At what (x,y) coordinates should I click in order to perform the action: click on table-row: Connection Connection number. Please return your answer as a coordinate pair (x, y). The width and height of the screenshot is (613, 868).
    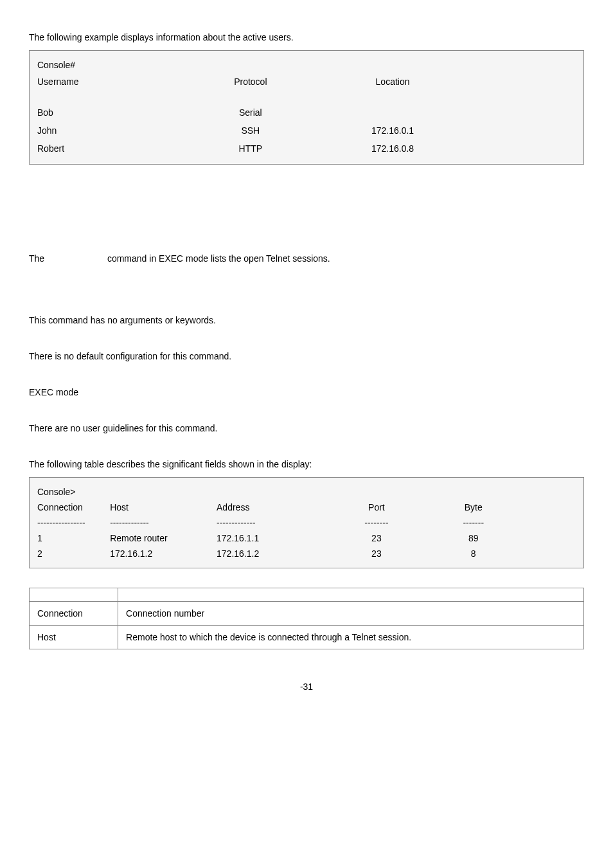
    Looking at the image, I should click on (307, 613).